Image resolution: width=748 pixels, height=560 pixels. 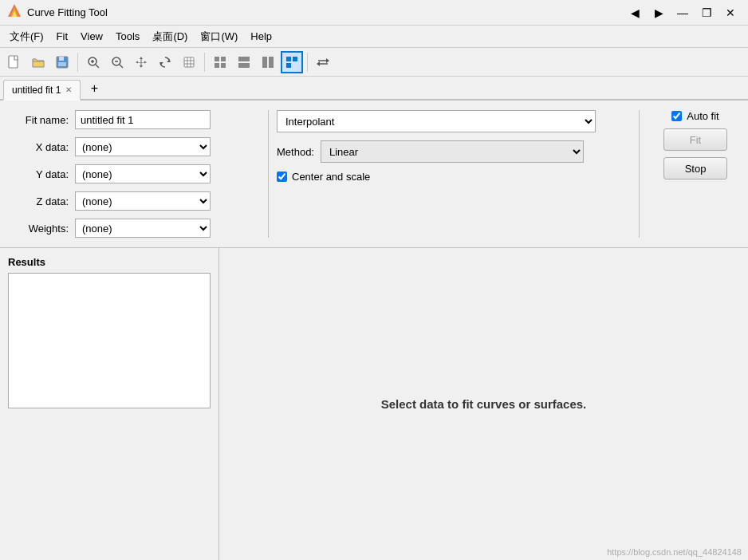 I want to click on auto-fit-checkbox, so click(x=676, y=116).